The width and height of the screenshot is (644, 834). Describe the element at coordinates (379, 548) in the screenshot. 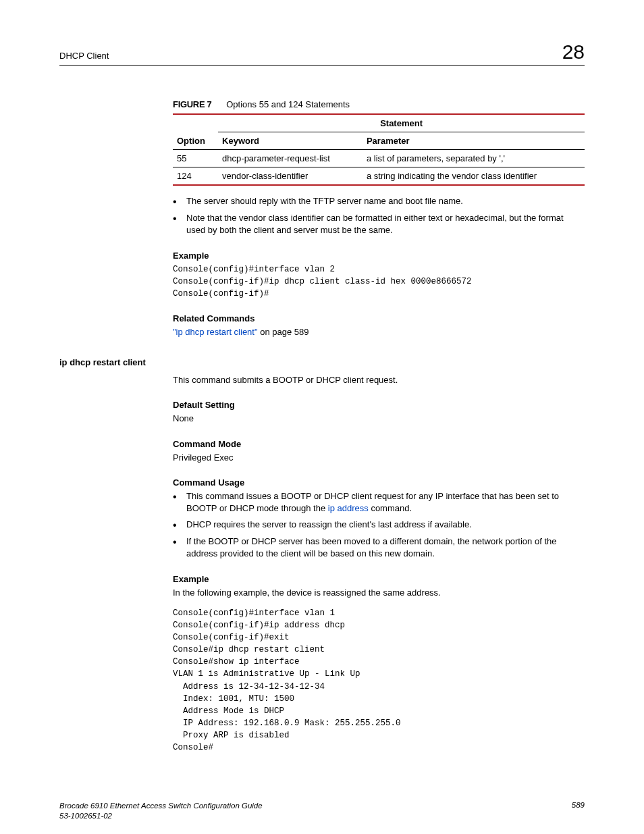

I see `list-item: • If the BOOTP or DHCP server has been m…` at that location.